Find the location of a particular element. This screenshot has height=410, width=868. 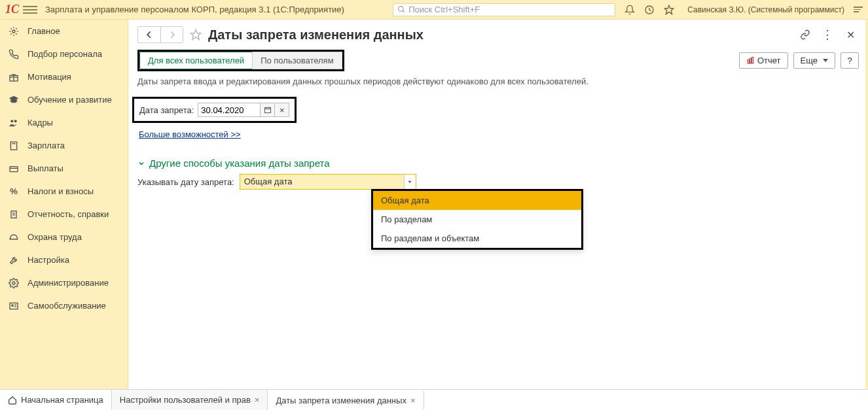

tab-date-restrictions: Даты запрета изменения данных × is located at coordinates (346, 400).